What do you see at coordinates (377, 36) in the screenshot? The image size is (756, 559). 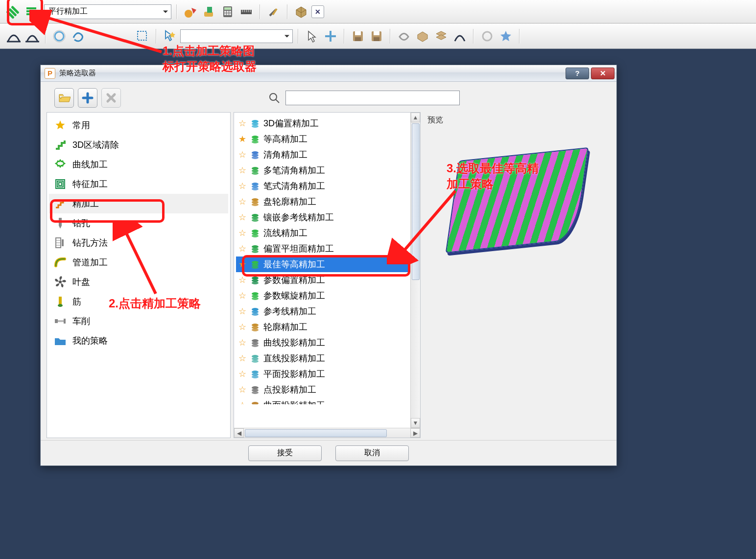 I see `disk2-icon` at bounding box center [377, 36].